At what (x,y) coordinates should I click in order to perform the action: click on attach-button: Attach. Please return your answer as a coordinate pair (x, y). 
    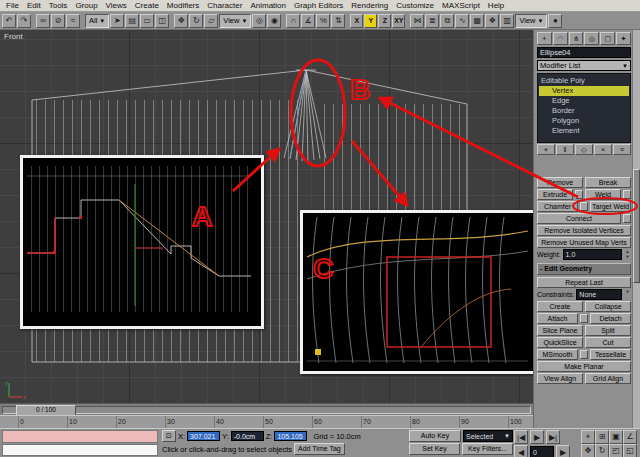
    Looking at the image, I should click on (558, 318).